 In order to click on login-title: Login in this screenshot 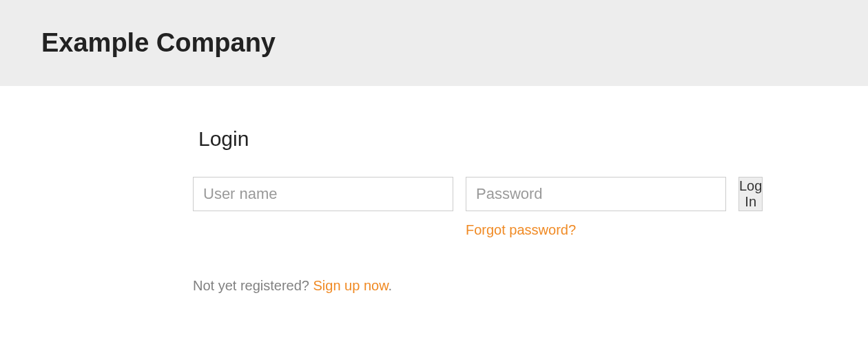, I will do `click(413, 139)`.